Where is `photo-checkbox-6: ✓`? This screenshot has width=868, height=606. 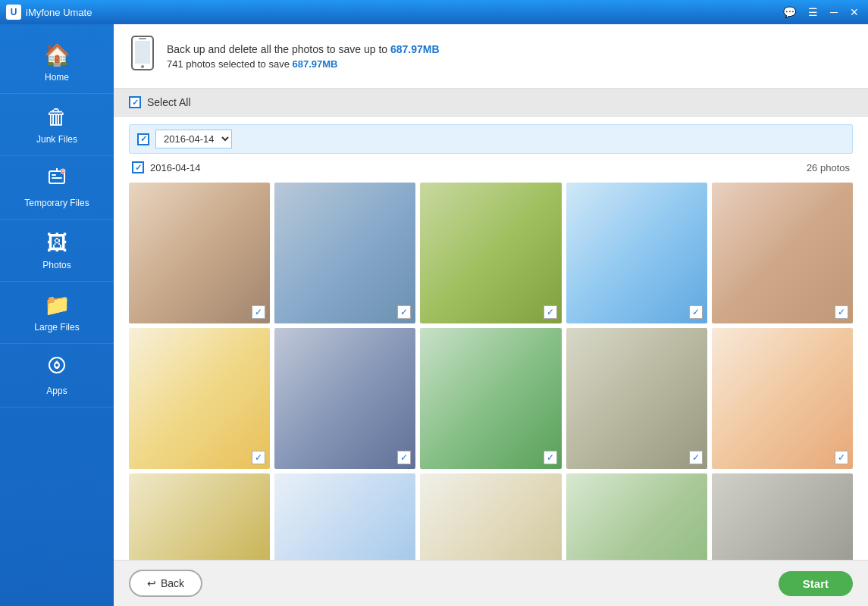
photo-checkbox-6: ✓ is located at coordinates (259, 458).